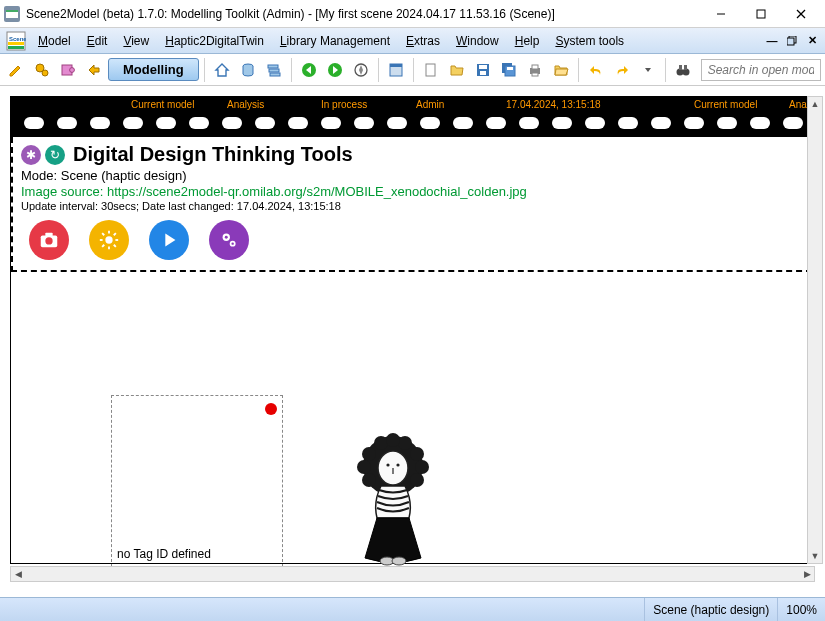 Image resolution: width=825 pixels, height=621 pixels. I want to click on database-icon, so click(248, 70).